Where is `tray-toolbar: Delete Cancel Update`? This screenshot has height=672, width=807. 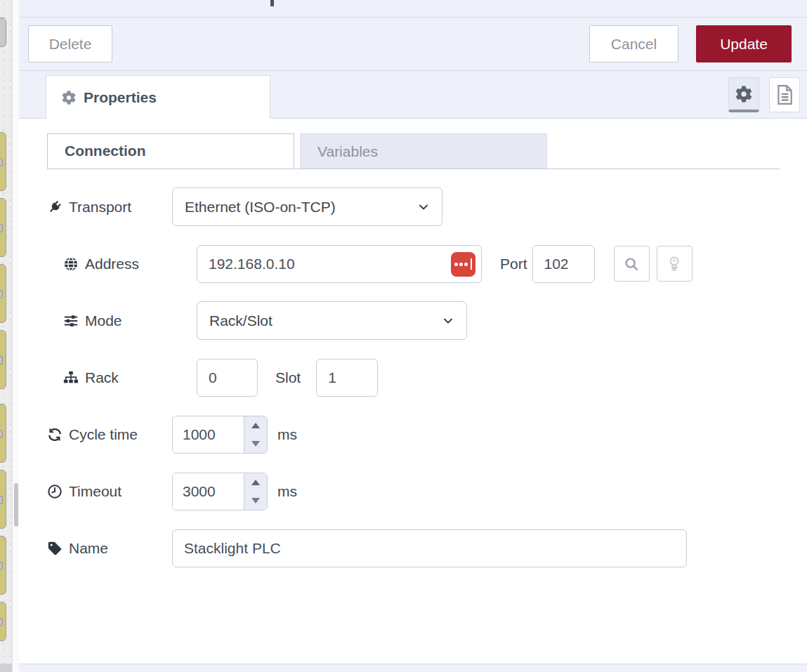 tray-toolbar: Delete Cancel Update is located at coordinates (413, 44).